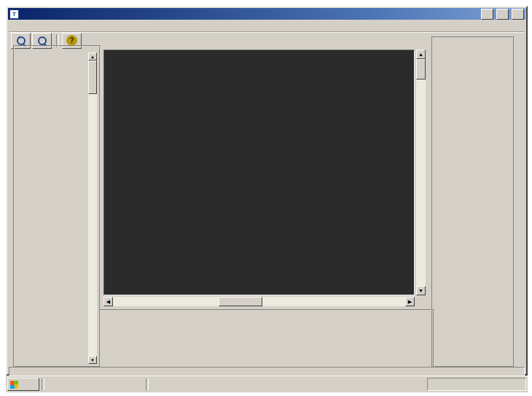 The height and width of the screenshot is (396, 532). I want to click on indoor-rows, so click(267, 339).